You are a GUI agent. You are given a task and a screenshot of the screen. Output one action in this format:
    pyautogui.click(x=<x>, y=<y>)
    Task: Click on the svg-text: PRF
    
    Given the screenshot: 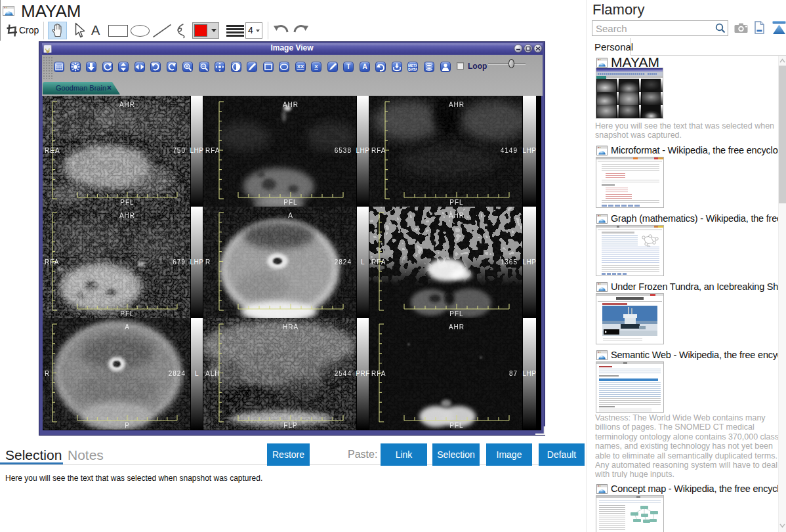 What is the action you would take?
    pyautogui.click(x=363, y=374)
    